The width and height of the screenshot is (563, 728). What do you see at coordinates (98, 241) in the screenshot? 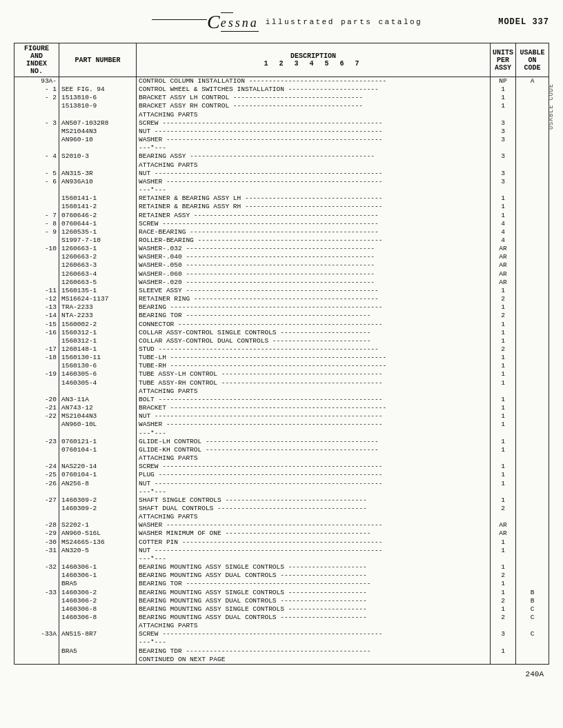
I see `cell-part: S1997-7-10` at bounding box center [98, 241].